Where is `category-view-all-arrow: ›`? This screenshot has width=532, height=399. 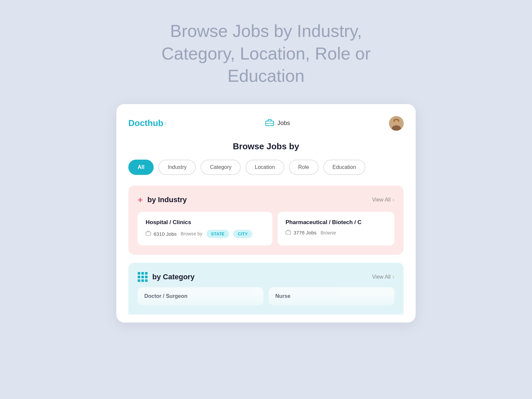 category-view-all-arrow: › is located at coordinates (394, 277).